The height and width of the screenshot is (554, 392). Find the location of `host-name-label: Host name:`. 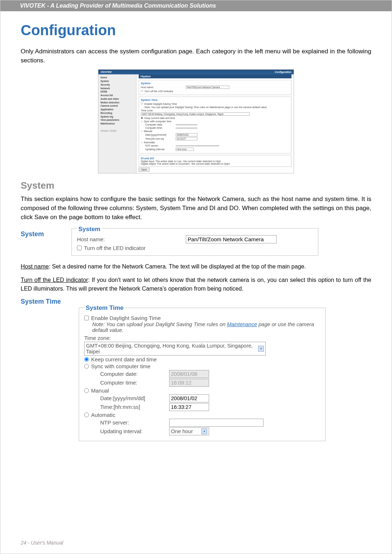

host-name-label: Host name: is located at coordinates (131, 239).